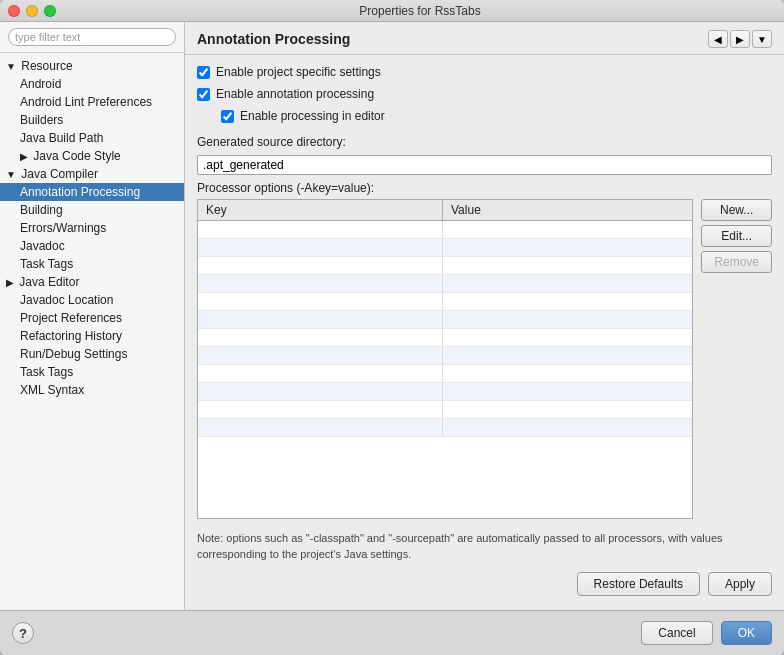 The height and width of the screenshot is (655, 784). I want to click on sidebar-item-annotation-processing: Annotation Processing, so click(92, 192).